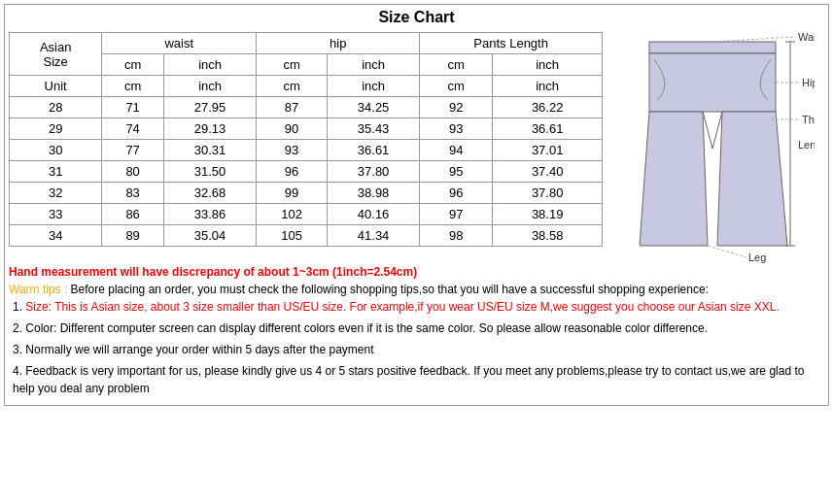 This screenshot has width=833, height=504. I want to click on asian-size-header: AsianSize, so click(56, 54).